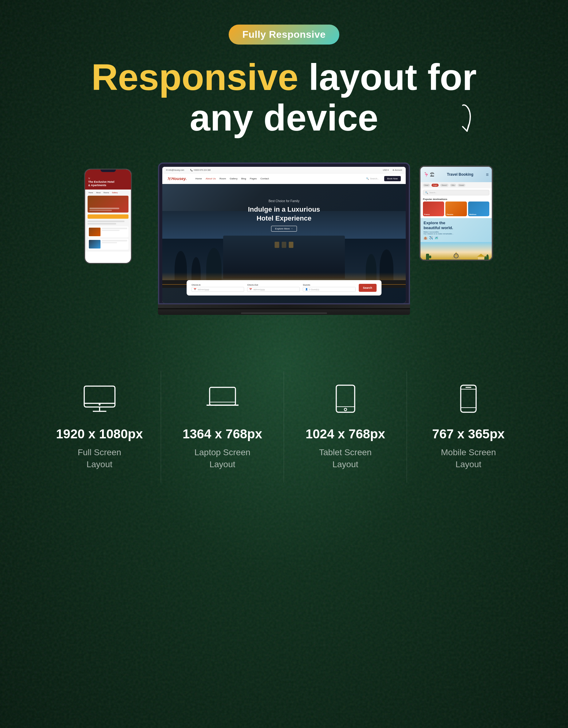 The height and width of the screenshot is (728, 568). What do you see at coordinates (468, 434) in the screenshot?
I see `mobile-resolution: 767 x 365px` at bounding box center [468, 434].